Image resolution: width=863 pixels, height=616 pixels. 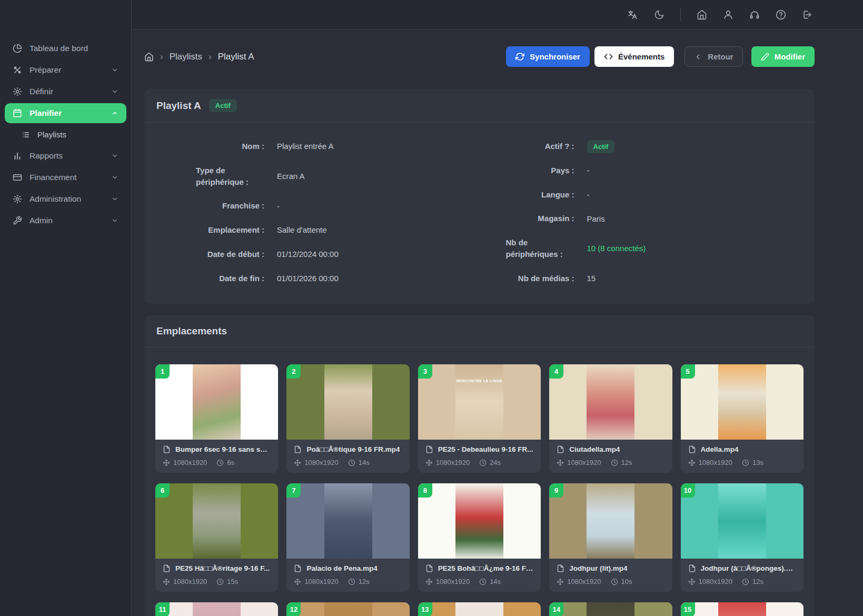 What do you see at coordinates (479, 419) in the screenshot?
I see `media-card: 3 RENCONTRE LE LINGE PE25 - Debeaulieu 9…` at bounding box center [479, 419].